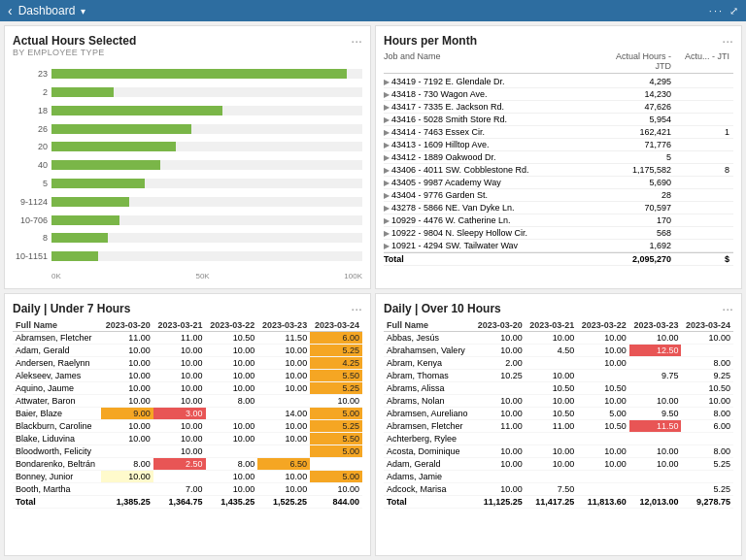 This screenshot has height=560, width=746. What do you see at coordinates (552, 489) in the screenshot?
I see `value-cell: 7.50` at bounding box center [552, 489].